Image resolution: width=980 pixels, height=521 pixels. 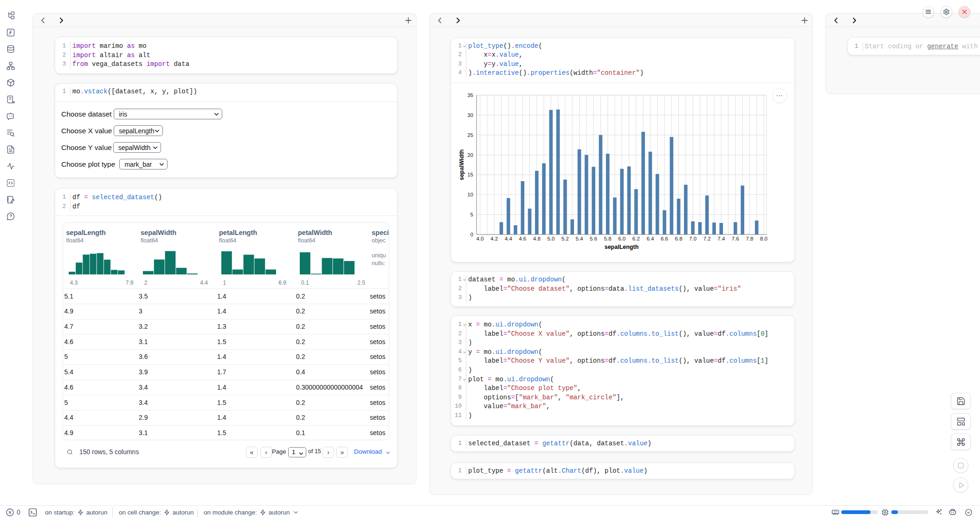 I want to click on svg-text: 6.2, so click(x=636, y=239).